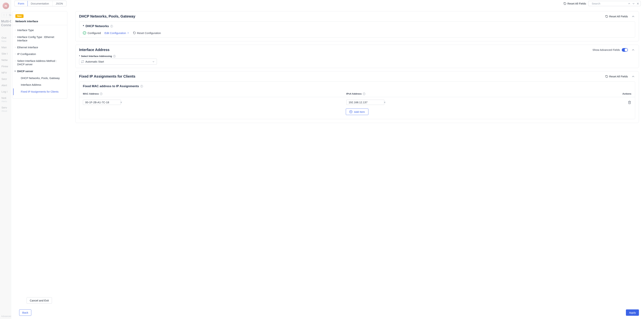  Describe the element at coordinates (39, 300) in the screenshot. I see `cancel-and-exit-button: Cancel and Exit` at that location.